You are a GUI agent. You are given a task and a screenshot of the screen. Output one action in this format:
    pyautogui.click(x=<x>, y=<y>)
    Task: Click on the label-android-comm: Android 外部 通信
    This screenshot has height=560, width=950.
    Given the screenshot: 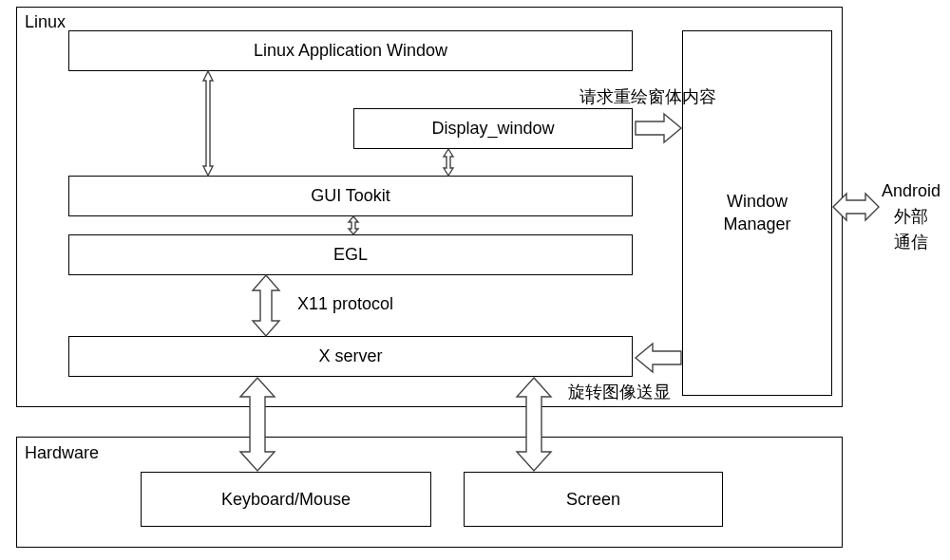 What is the action you would take?
    pyautogui.click(x=911, y=216)
    